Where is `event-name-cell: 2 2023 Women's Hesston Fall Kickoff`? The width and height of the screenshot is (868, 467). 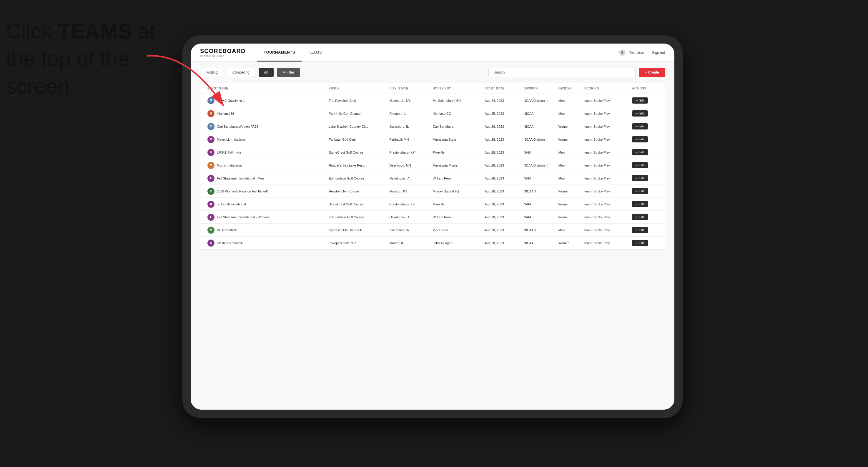
event-name-cell: 2 2023 Women's Hesston Fall Kickoff is located at coordinates (266, 191).